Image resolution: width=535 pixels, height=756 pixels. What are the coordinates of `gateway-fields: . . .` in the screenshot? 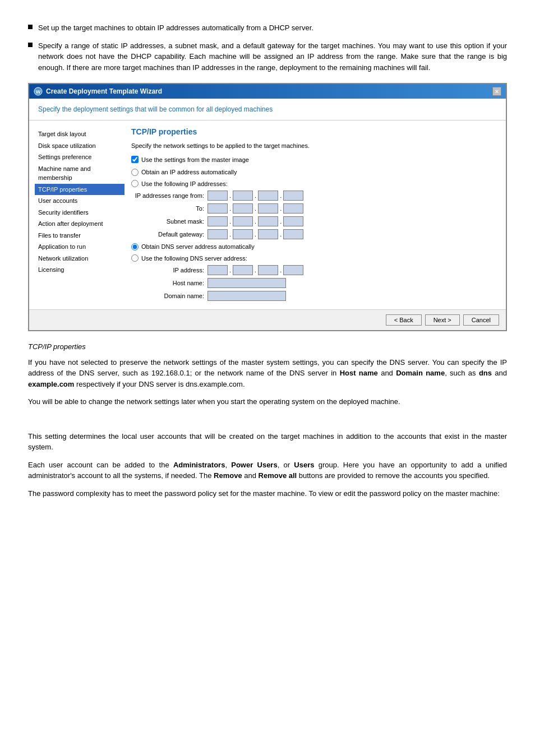 It's located at (256, 234).